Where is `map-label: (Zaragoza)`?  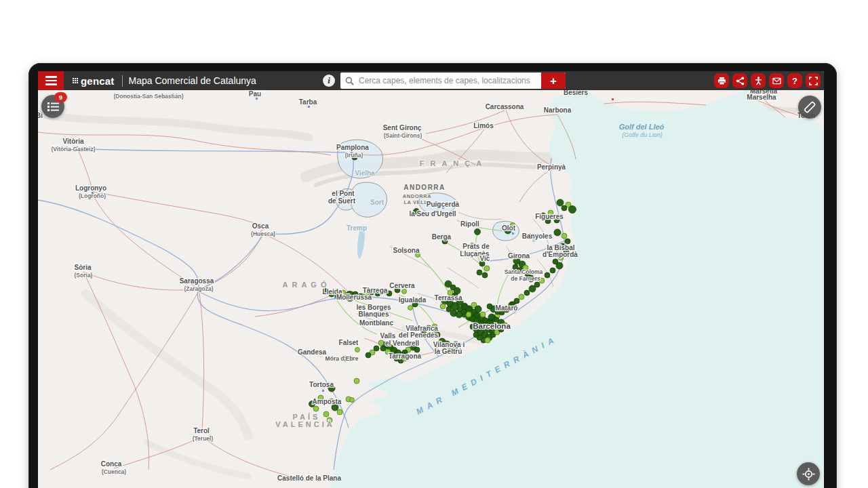 map-label: (Zaragoza) is located at coordinates (199, 289).